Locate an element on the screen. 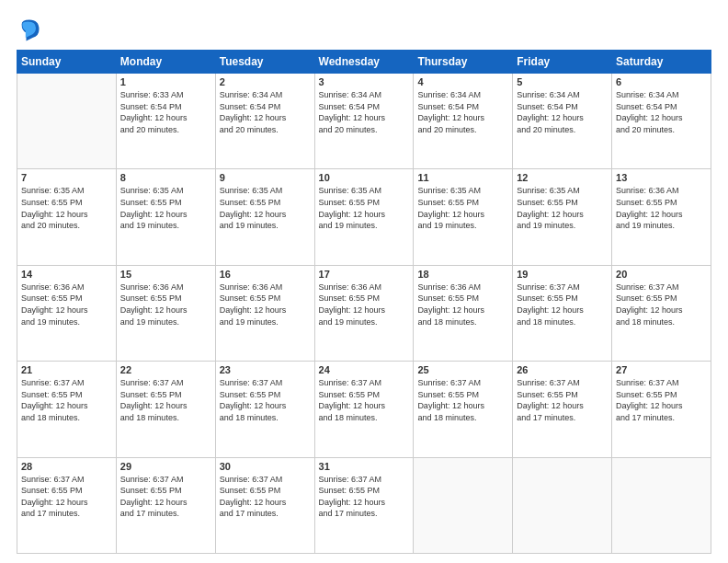 The width and height of the screenshot is (728, 563). calendar-cell-11: 11Sunrise: 6:35 AM Sunset: 6:55 PM Dayli… is located at coordinates (463, 217).